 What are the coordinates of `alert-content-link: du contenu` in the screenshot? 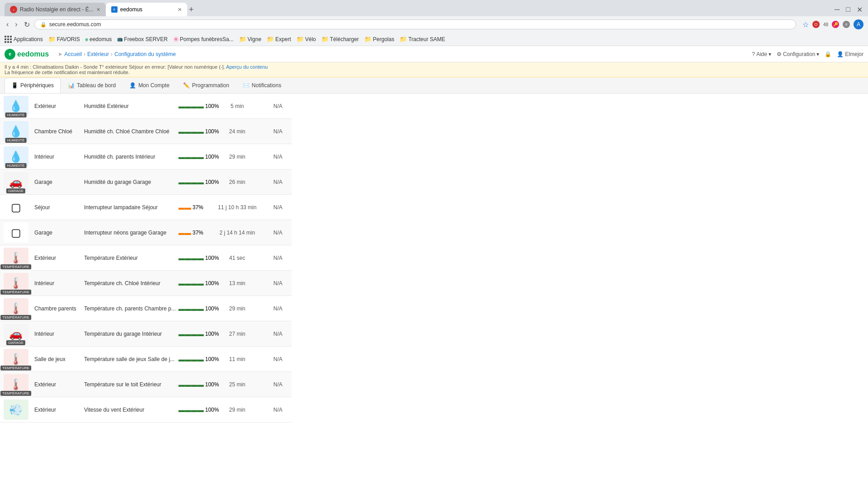 It's located at (255, 67).